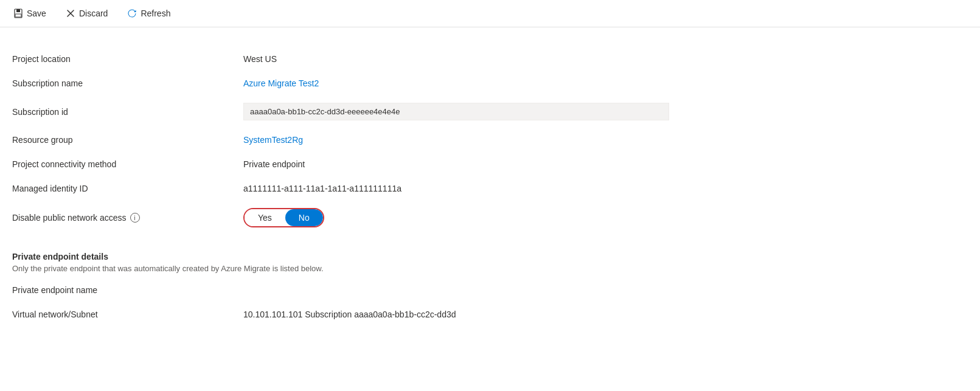 The image size is (980, 391). What do you see at coordinates (304, 218) in the screenshot?
I see `toggle-no-button: No` at bounding box center [304, 218].